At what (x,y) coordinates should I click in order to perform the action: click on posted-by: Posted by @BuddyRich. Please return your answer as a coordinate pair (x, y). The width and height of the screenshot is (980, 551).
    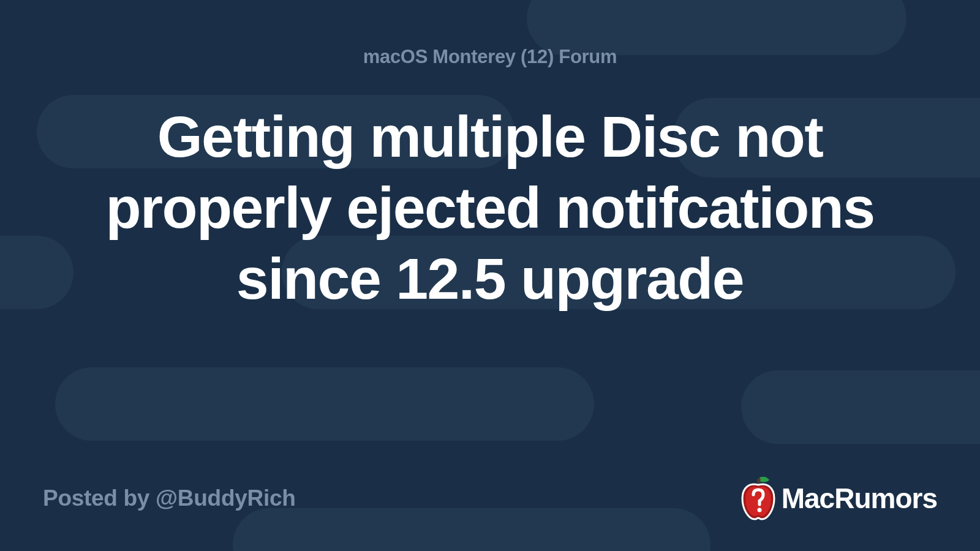
    Looking at the image, I should click on (169, 498).